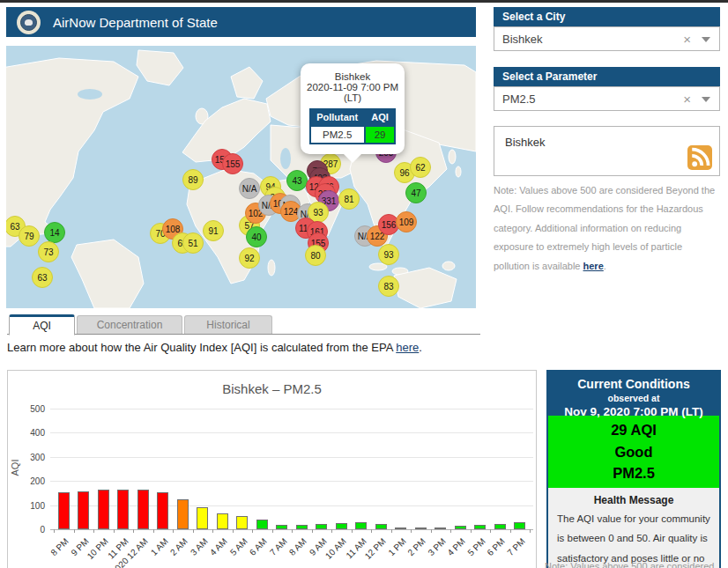 The height and width of the screenshot is (568, 728). I want to click on y-tick-label: 200, so click(29, 481).